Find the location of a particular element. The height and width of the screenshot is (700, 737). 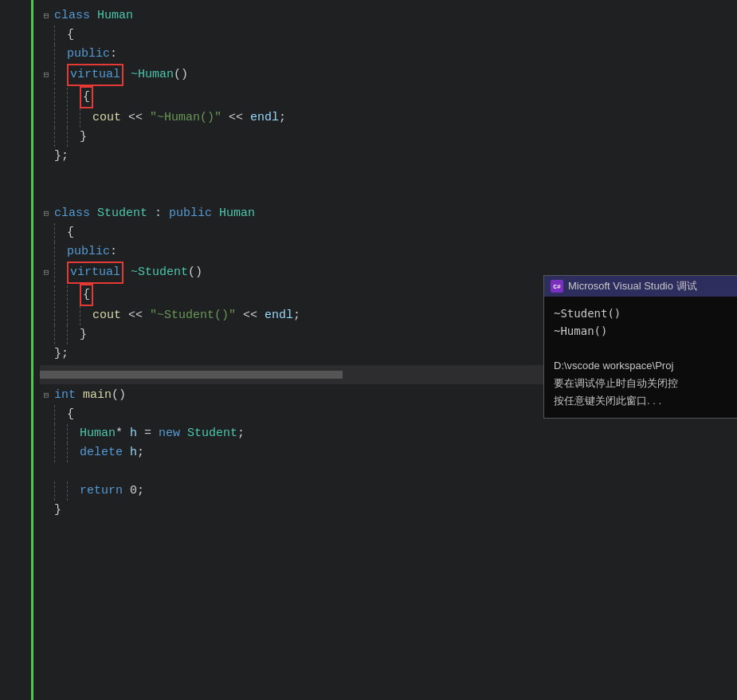

line-13: public: is located at coordinates (389, 252).